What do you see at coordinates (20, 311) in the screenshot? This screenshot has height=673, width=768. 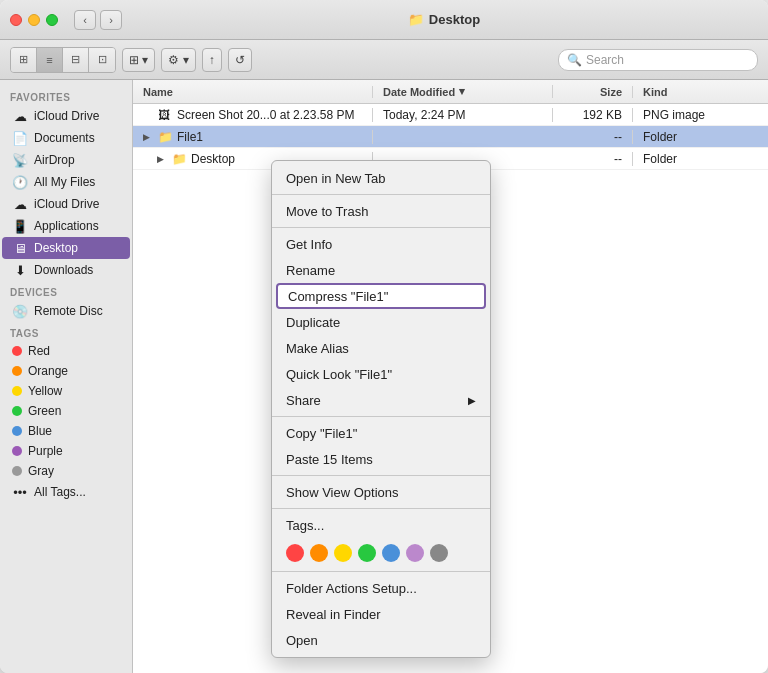 I see `remote-disc-icon: 💿` at bounding box center [20, 311].